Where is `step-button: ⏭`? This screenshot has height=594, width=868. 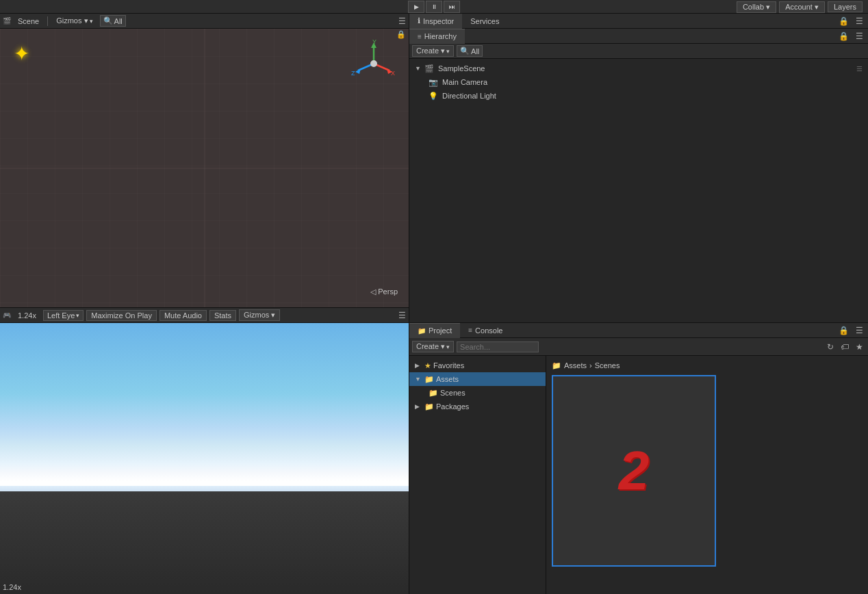
step-button: ⏭ is located at coordinates (452, 7).